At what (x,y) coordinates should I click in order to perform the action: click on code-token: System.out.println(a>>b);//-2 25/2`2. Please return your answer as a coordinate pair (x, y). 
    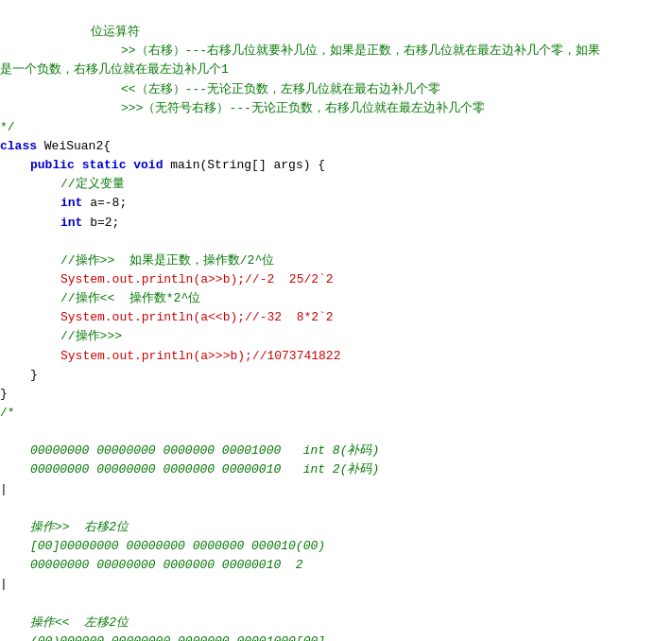
    Looking at the image, I should click on (197, 280).